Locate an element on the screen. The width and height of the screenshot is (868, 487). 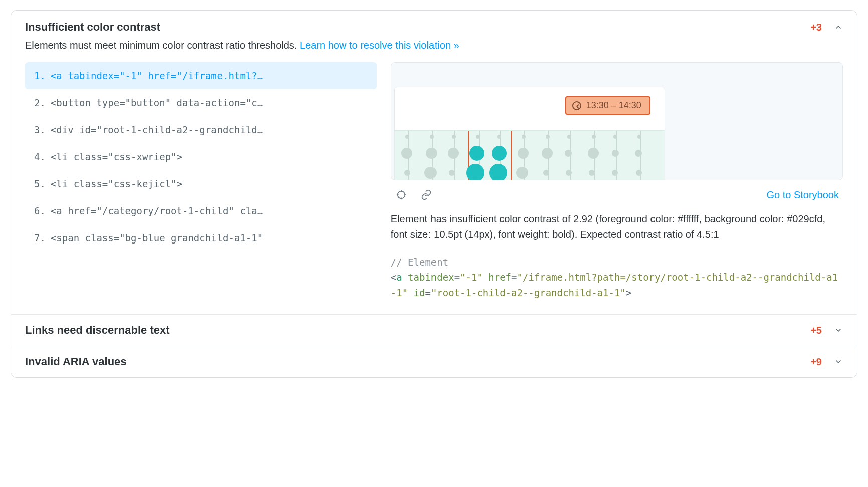
violation-count-badge: +3 is located at coordinates (816, 27).